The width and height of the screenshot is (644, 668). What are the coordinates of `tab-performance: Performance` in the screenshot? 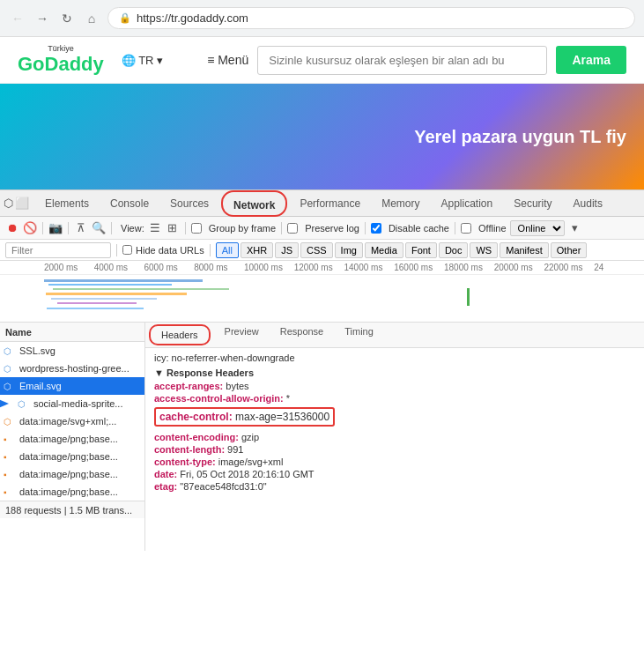 It's located at (329, 204).